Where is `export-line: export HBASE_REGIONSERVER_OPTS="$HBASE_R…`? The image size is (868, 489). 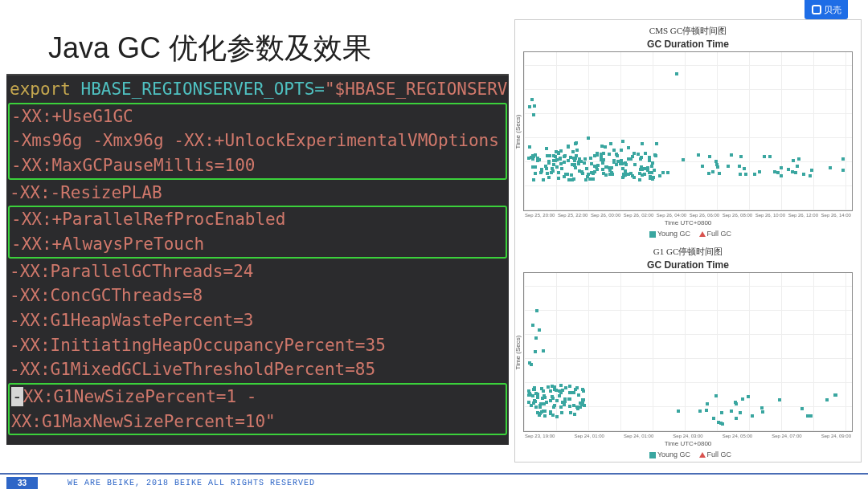
export-line: export HBASE_REGIONSERVER_OPTS="$HBASE_R… is located at coordinates (257, 90).